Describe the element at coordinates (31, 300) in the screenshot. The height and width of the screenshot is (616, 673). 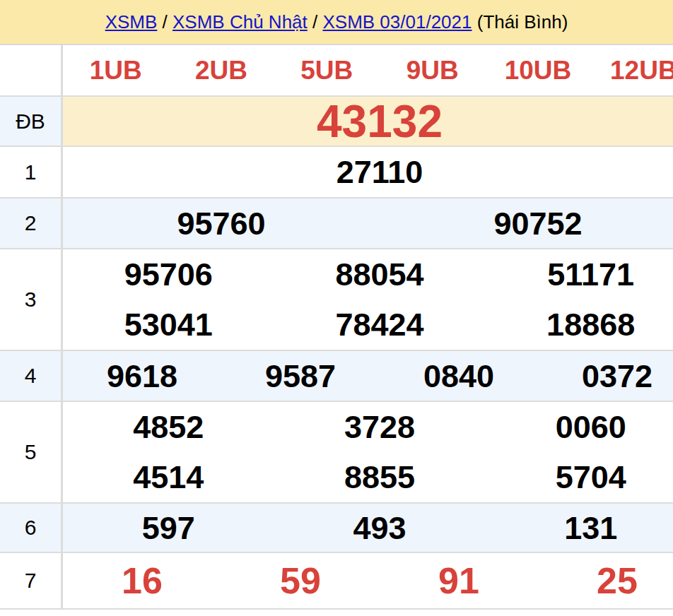
I see `row-label: 3` at that location.